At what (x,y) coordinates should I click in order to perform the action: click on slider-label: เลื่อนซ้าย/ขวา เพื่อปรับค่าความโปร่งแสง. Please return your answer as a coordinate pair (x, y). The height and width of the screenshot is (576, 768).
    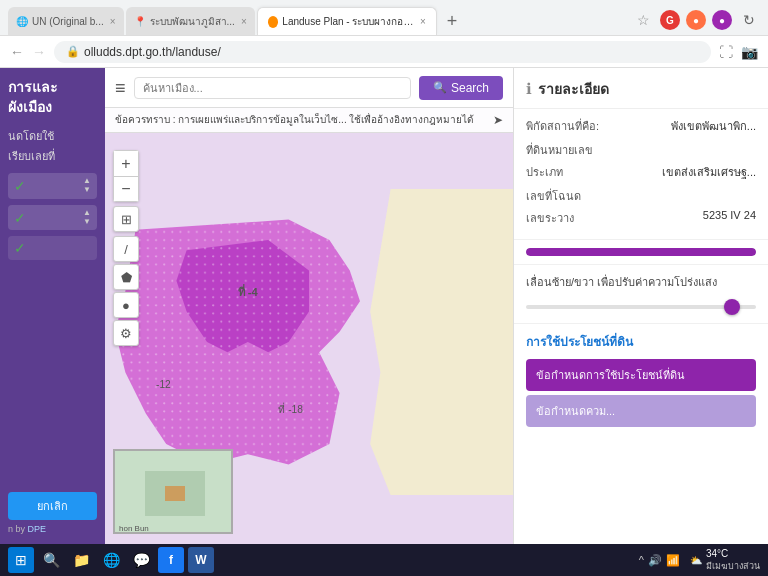
    Looking at the image, I should click on (641, 282).